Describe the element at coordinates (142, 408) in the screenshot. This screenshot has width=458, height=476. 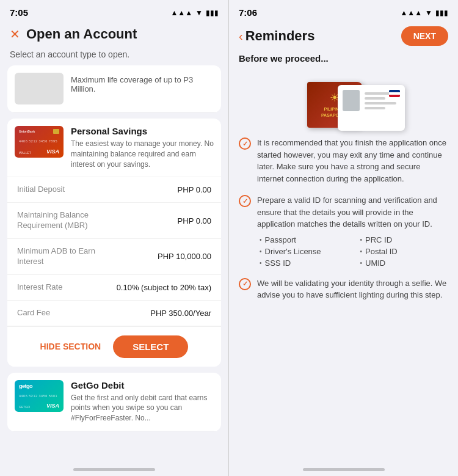
I see `getgo-description: Get the first and only debit card that e…` at that location.